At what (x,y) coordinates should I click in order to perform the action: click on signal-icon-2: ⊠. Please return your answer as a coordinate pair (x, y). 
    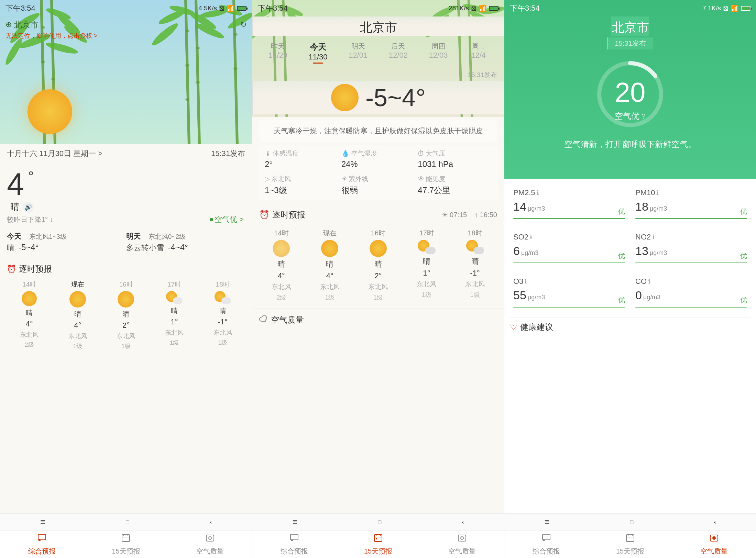
    Looking at the image, I should click on (474, 8).